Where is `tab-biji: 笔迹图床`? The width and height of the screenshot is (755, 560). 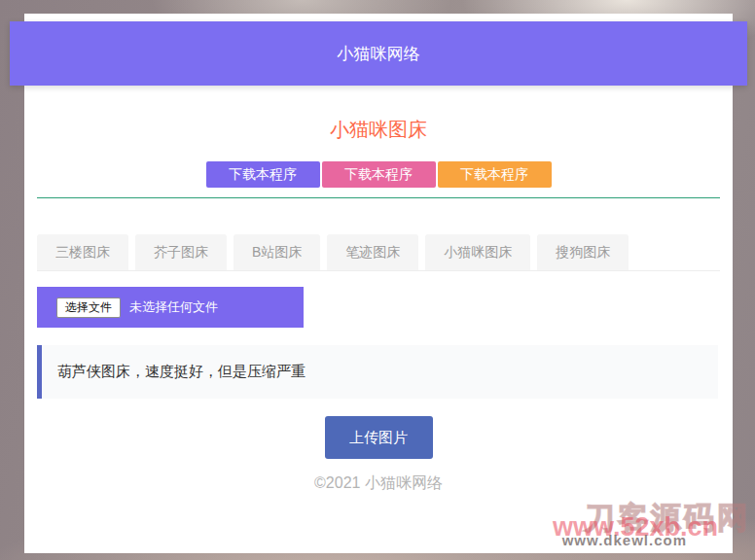 tab-biji: 笔迹图床 is located at coordinates (373, 253).